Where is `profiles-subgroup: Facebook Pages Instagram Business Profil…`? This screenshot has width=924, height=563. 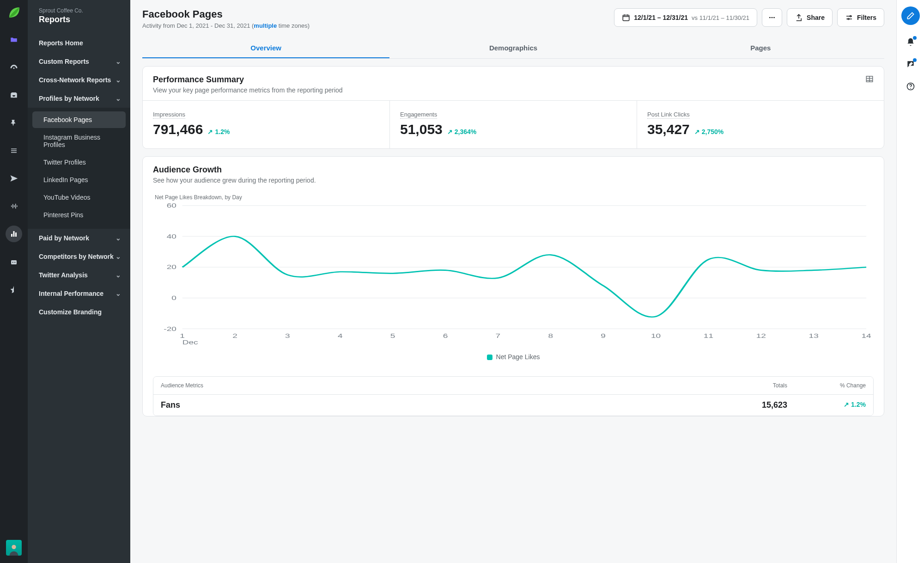 profiles-subgroup: Facebook Pages Instagram Business Profil… is located at coordinates (79, 168).